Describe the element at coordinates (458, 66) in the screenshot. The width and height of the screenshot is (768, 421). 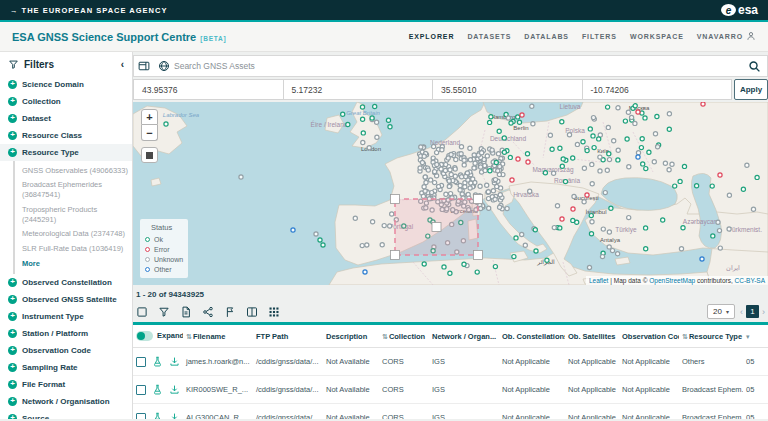
I see `search-input` at that location.